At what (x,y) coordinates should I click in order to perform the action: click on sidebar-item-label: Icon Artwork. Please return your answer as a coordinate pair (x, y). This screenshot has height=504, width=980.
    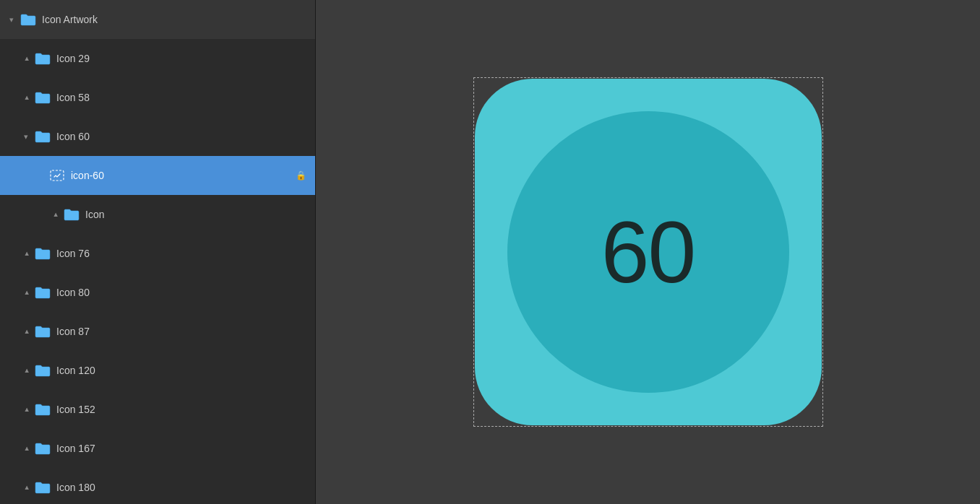
    Looking at the image, I should click on (174, 19).